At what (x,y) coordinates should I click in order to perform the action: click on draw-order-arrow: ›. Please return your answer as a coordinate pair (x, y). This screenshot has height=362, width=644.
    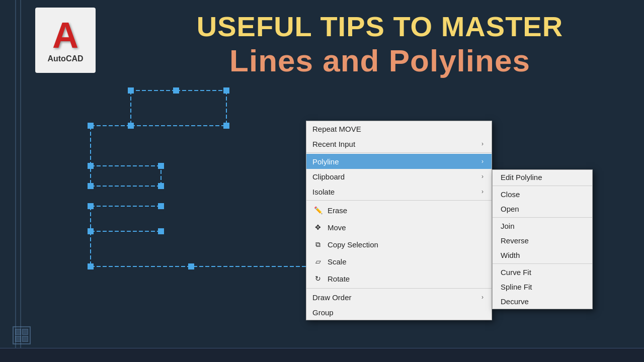
    Looking at the image, I should click on (482, 297).